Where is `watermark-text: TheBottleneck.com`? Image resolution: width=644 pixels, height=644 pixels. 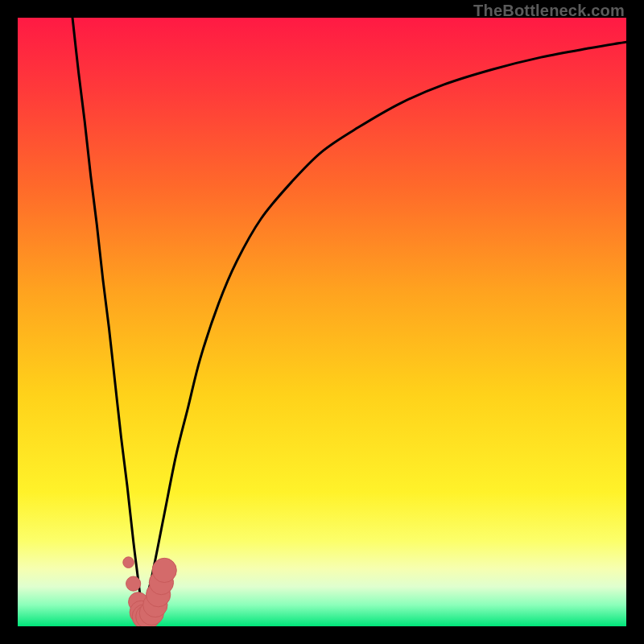
watermark-text: TheBottleneck.com is located at coordinates (549, 11).